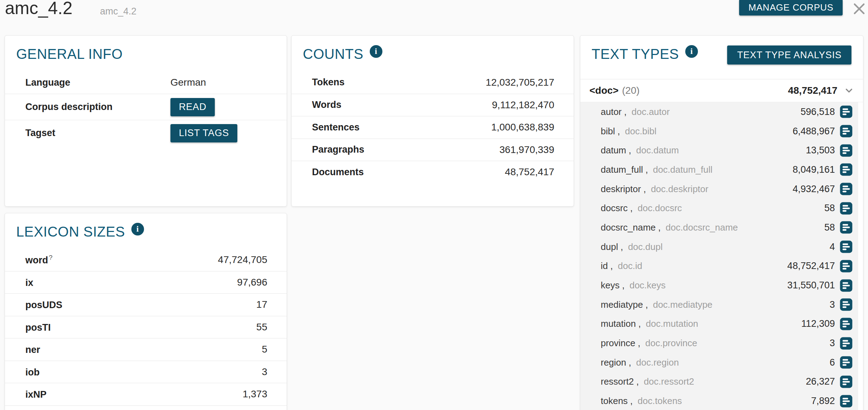  I want to click on list-tags-button: LIST TAGS, so click(204, 133).